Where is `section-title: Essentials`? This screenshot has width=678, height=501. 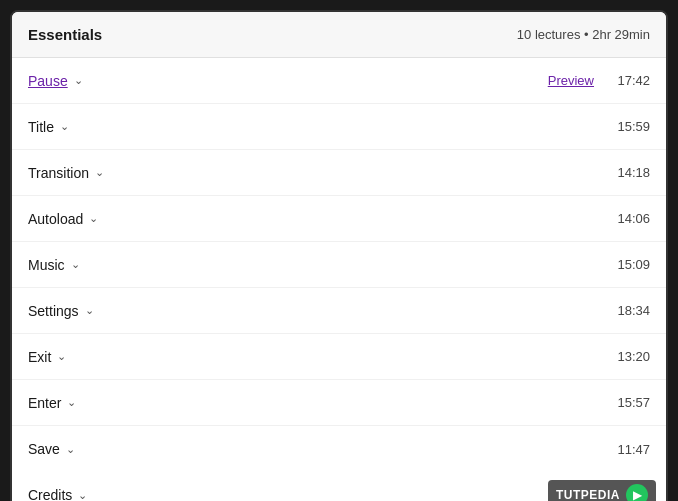
section-title: Essentials is located at coordinates (65, 34).